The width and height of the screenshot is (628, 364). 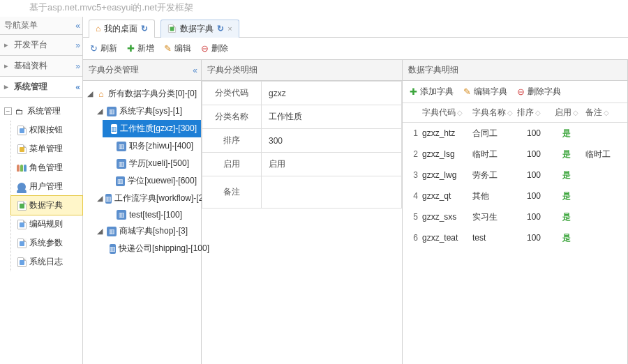 What do you see at coordinates (515, 217) in the screenshot?
I see `table-row: 5gzxz_sxs实习生100是` at bounding box center [515, 217].